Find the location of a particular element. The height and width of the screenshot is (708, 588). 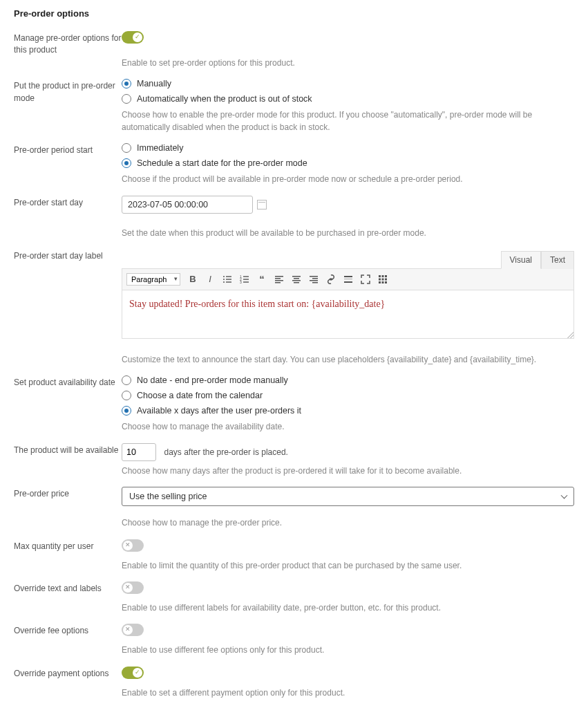

label-available-after: The product will be available is located at coordinates (68, 449).